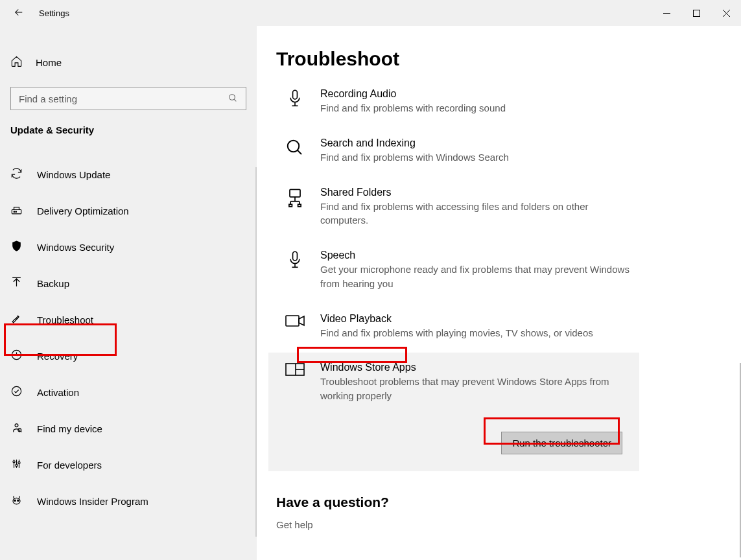  What do you see at coordinates (17, 392) in the screenshot?
I see `check-circle-icon` at bounding box center [17, 392].